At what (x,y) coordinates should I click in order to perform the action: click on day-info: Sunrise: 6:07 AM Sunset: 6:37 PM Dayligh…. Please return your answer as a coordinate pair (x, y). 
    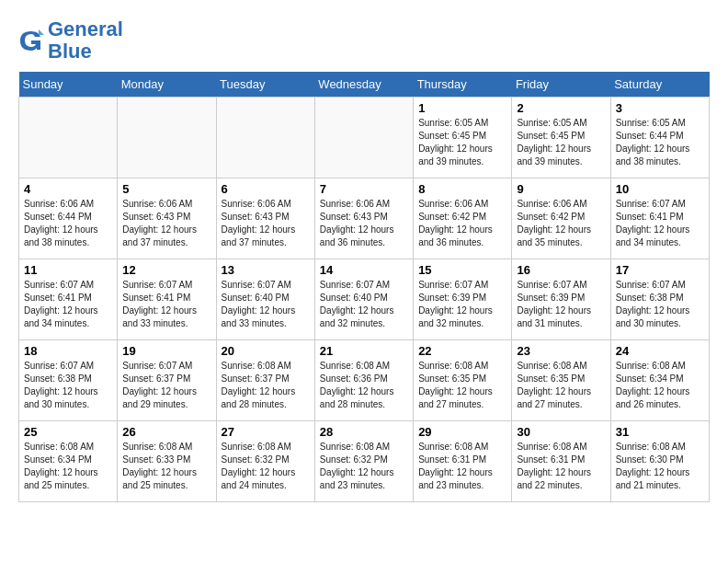
    Looking at the image, I should click on (166, 385).